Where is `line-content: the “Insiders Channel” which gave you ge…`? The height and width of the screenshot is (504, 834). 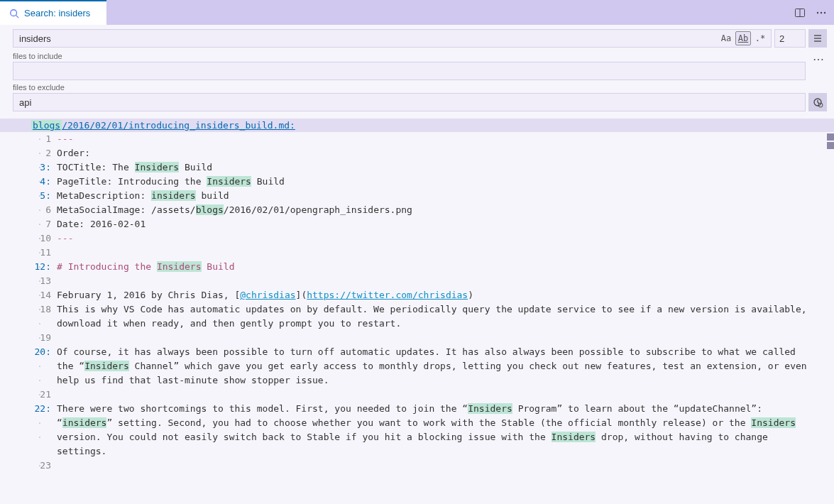 line-content: the “Insiders Channel” which gave you ge… is located at coordinates (446, 366).